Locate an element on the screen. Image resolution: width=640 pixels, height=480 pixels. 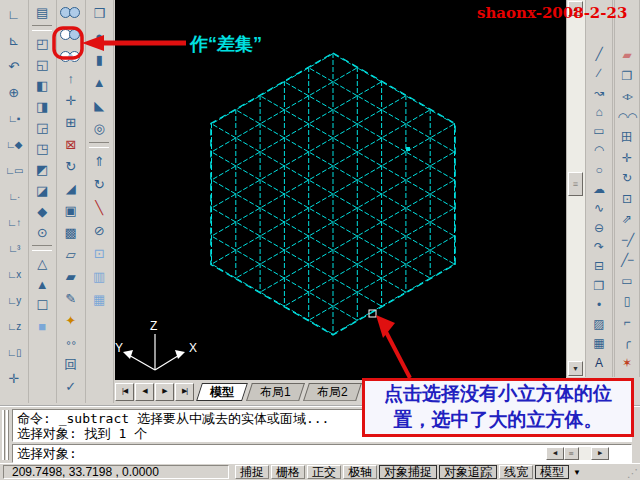
rectangle-icon: ▭ is located at coordinates (599, 132).